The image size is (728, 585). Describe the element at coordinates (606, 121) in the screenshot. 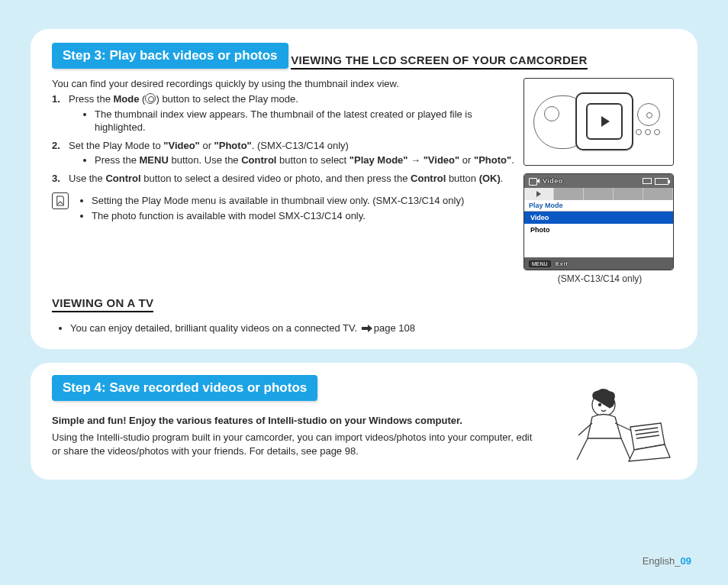

I see `play-icon` at that location.